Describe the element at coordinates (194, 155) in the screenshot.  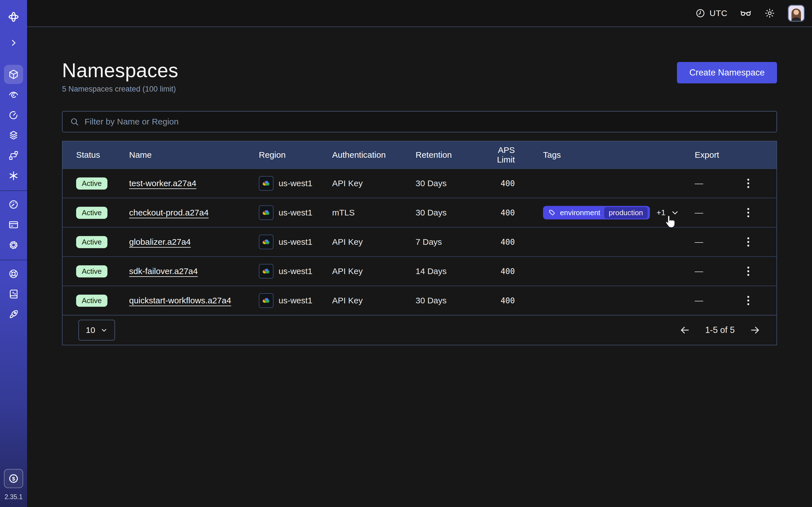
I see `column-header-name: Name` at that location.